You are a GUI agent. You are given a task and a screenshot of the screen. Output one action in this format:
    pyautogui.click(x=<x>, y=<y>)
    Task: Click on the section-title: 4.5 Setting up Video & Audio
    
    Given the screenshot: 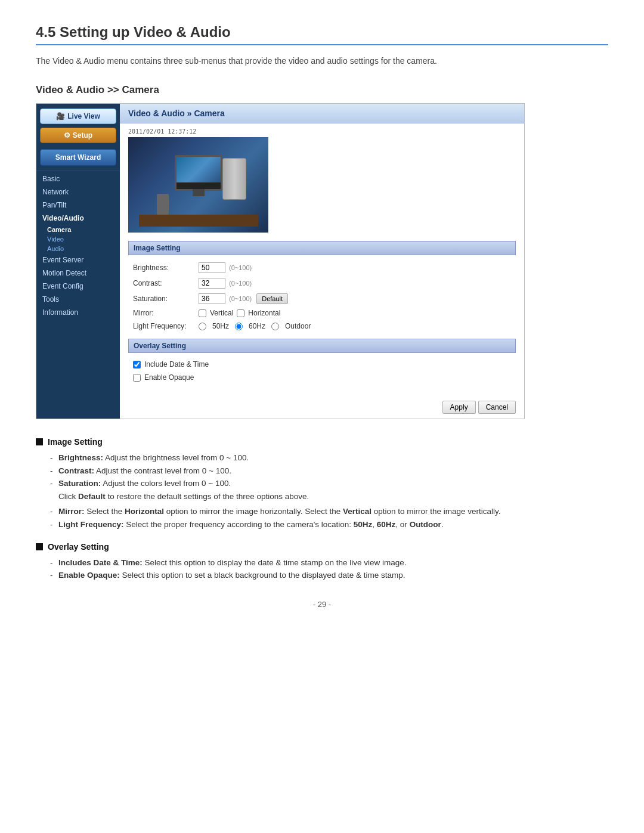 What is the action you would take?
    pyautogui.click(x=322, y=35)
    